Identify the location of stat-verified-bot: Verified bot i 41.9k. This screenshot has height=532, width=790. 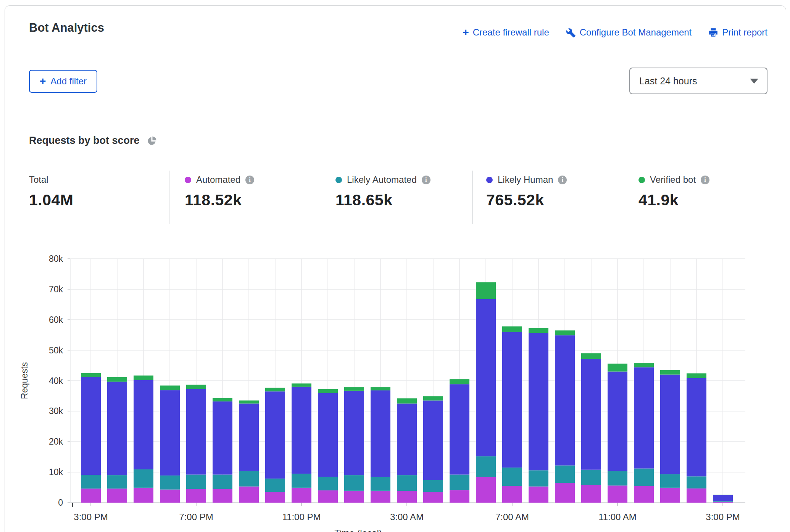
(674, 192).